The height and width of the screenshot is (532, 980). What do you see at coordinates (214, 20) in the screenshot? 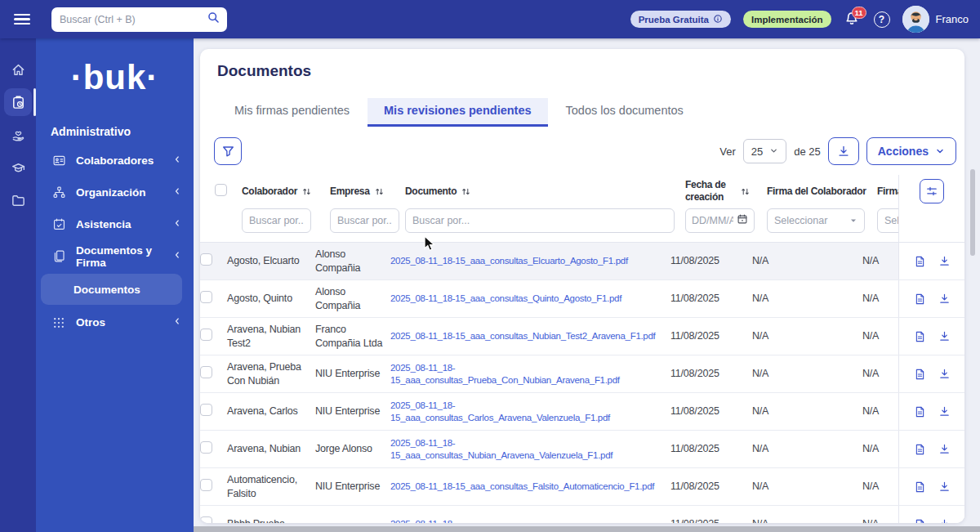
I see `search-icon` at bounding box center [214, 20].